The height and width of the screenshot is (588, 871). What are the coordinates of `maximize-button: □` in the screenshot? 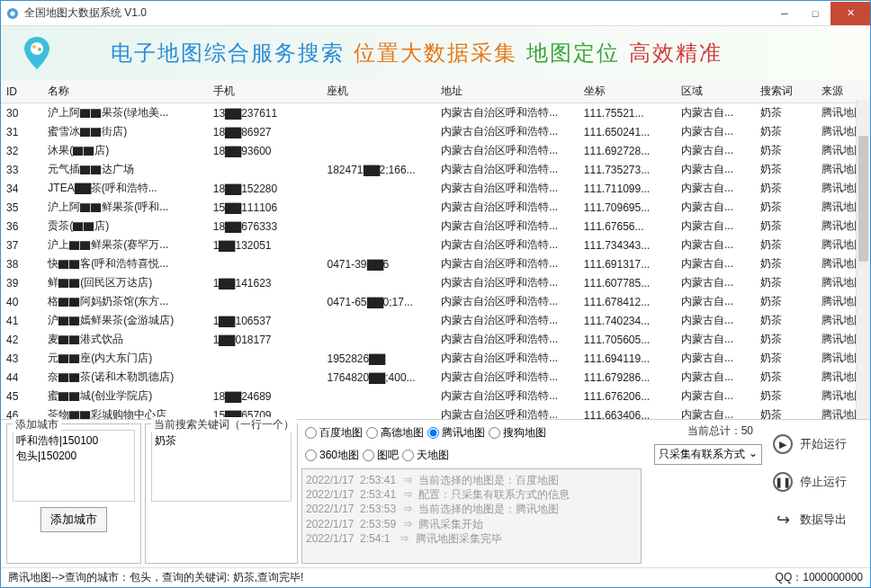 It's located at (815, 13).